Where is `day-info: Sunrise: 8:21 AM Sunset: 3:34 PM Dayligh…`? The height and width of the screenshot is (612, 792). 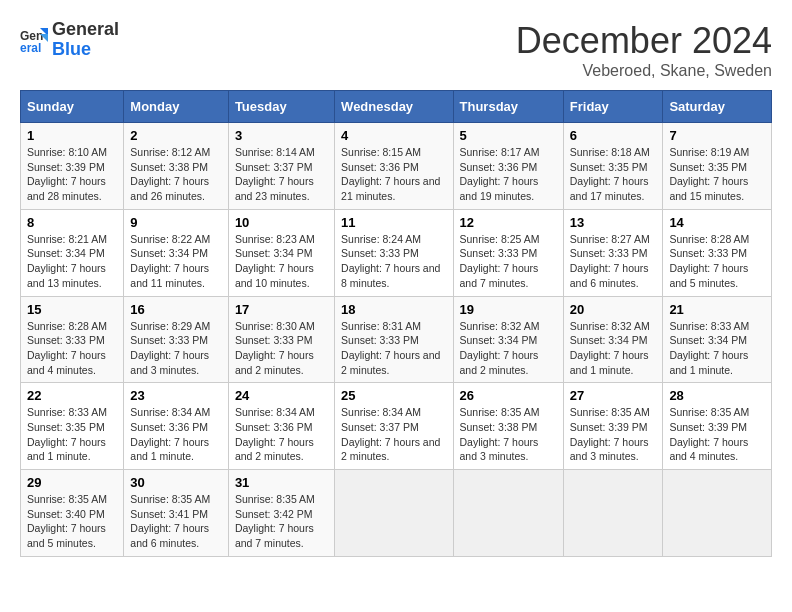
day-info: Sunrise: 8:21 AM Sunset: 3:34 PM Dayligh… is located at coordinates (72, 262).